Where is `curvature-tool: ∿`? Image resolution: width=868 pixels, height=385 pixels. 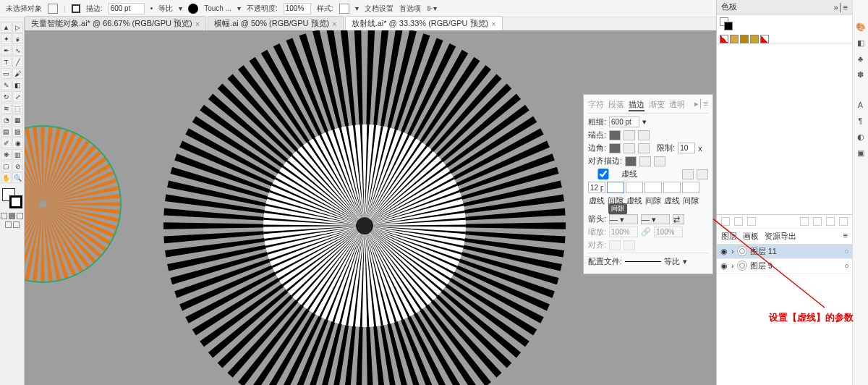 curvature-tool: ∿ is located at coordinates (17, 51).